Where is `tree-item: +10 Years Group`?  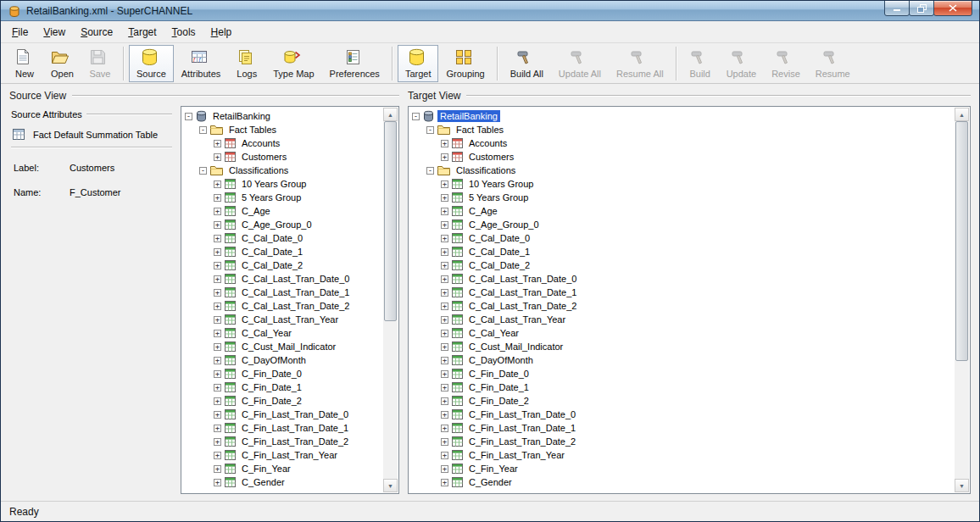
tree-item: +10 Years Group is located at coordinates (284, 184).